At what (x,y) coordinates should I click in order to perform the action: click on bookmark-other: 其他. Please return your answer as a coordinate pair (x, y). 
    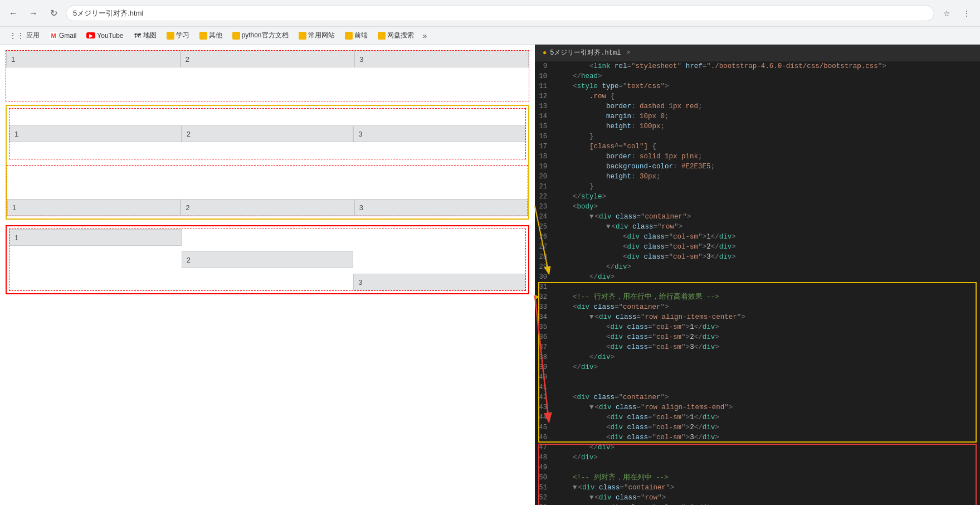
    Looking at the image, I should click on (211, 36).